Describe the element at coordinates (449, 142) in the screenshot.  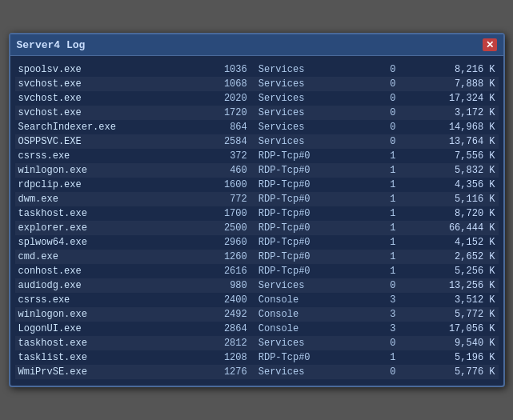
I see `process-memory: 13,764 K` at that location.